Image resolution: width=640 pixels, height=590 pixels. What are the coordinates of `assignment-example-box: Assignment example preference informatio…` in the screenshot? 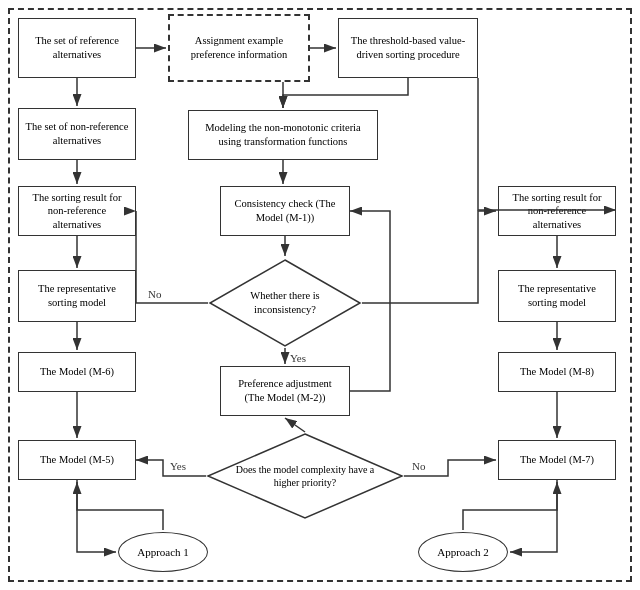 It's located at (239, 48).